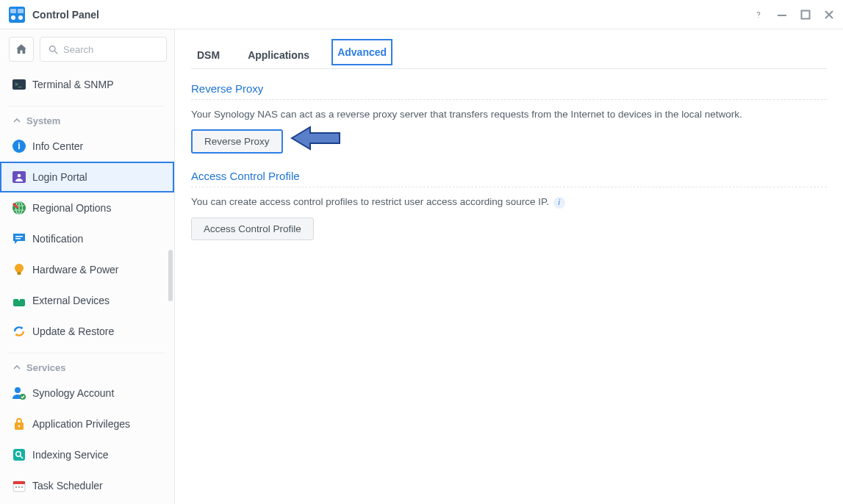 The height and width of the screenshot is (504, 843). Describe the element at coordinates (17, 15) in the screenshot. I see `app-icon` at that location.